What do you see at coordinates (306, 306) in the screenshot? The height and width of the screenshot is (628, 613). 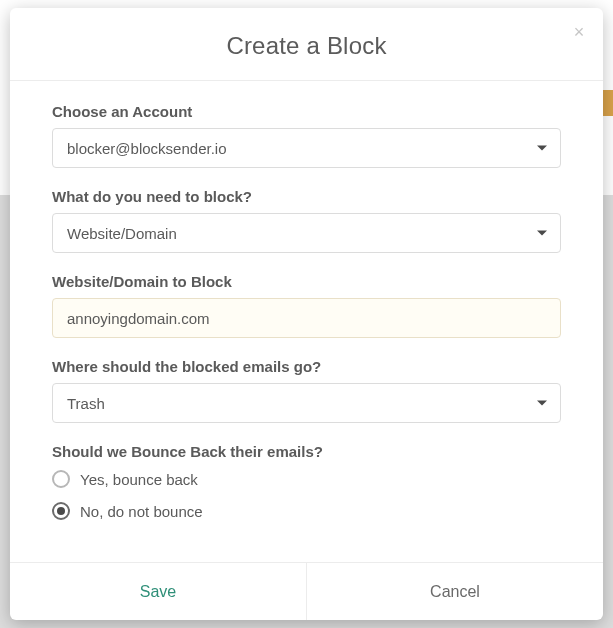 I see `target-field: Website/Domain to Block` at bounding box center [306, 306].